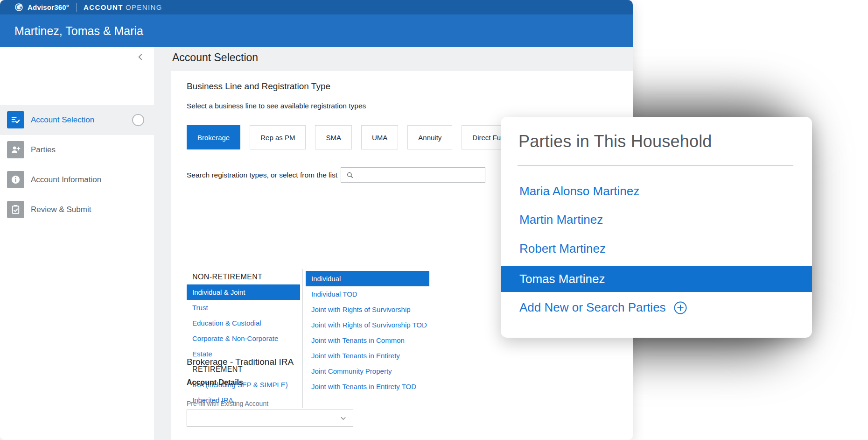 The image size is (868, 440). Describe the element at coordinates (16, 120) in the screenshot. I see `account-selection-icon` at that location.